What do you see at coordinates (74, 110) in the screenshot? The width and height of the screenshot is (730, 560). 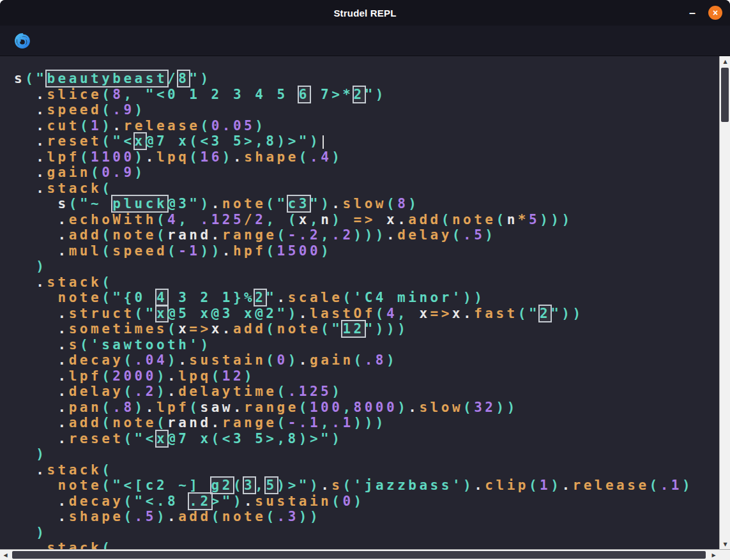 I see `code-token: speed` at bounding box center [74, 110].